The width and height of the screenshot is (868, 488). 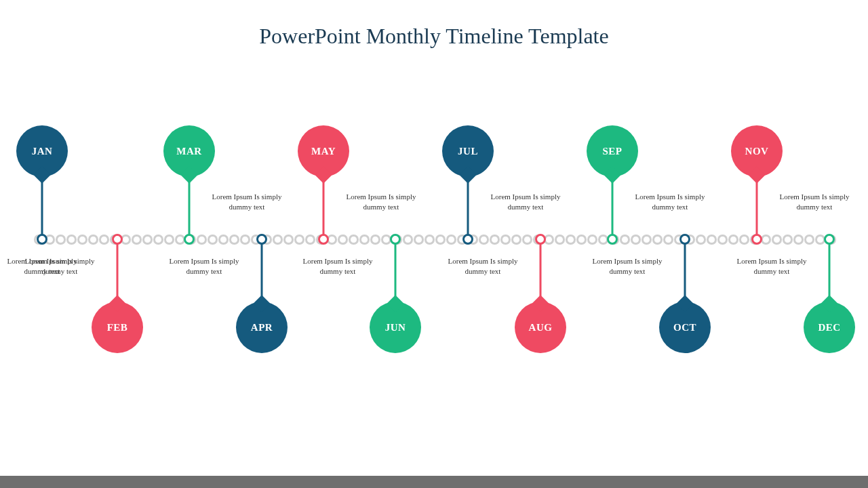 What do you see at coordinates (189, 152) in the screenshot?
I see `month-label: MAR` at bounding box center [189, 152].